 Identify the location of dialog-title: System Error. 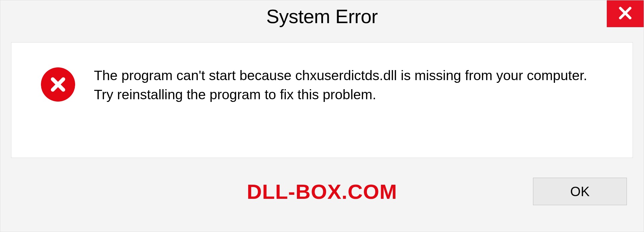
(322, 16).